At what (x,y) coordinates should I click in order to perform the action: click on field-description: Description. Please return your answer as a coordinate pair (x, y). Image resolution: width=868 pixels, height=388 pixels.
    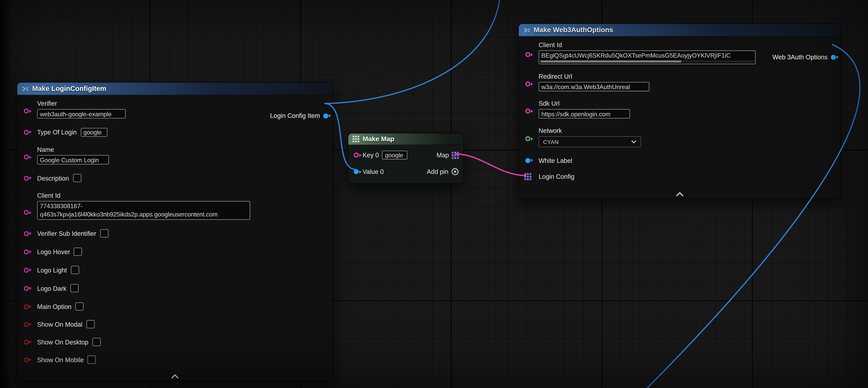
    Looking at the image, I should click on (175, 178).